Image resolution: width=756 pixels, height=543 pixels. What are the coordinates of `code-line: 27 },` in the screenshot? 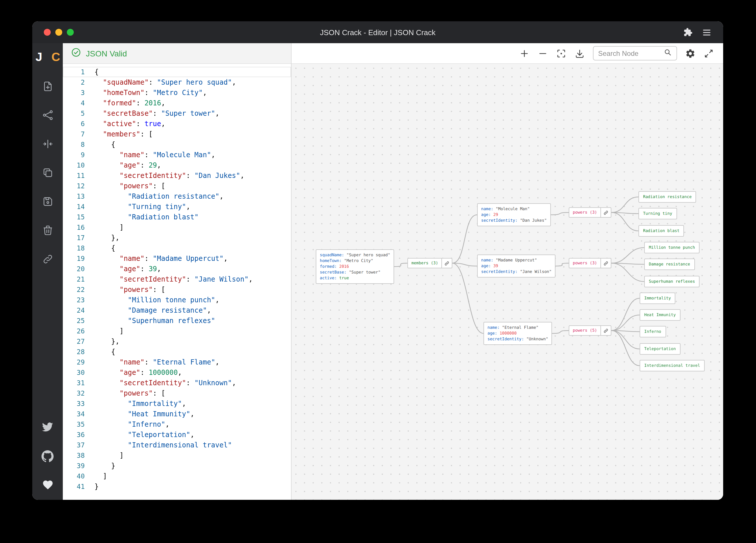 It's located at (177, 341).